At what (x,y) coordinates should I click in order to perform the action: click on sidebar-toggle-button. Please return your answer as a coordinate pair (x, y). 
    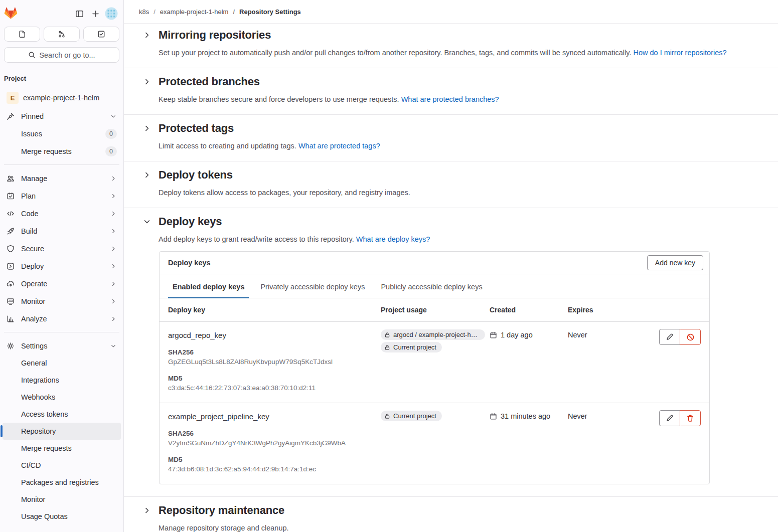
    Looking at the image, I should click on (79, 14).